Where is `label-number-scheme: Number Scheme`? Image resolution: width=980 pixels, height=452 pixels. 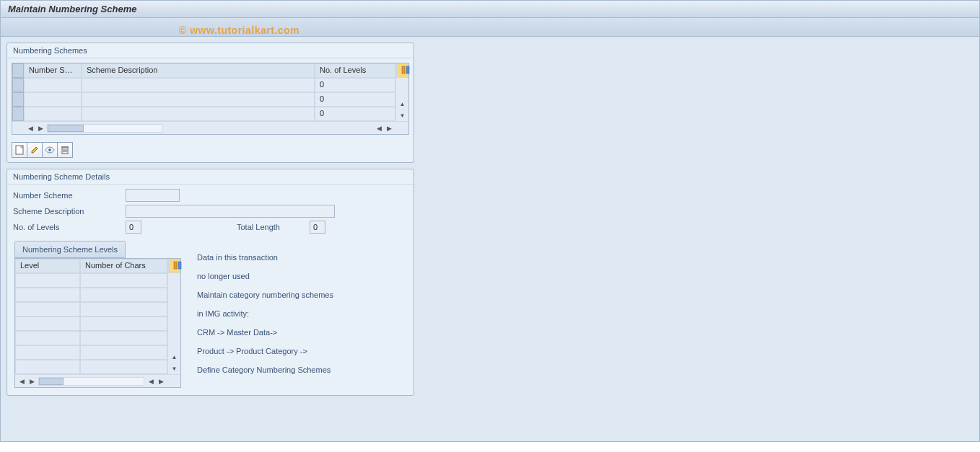
label-number-scheme: Number Scheme is located at coordinates (67, 195).